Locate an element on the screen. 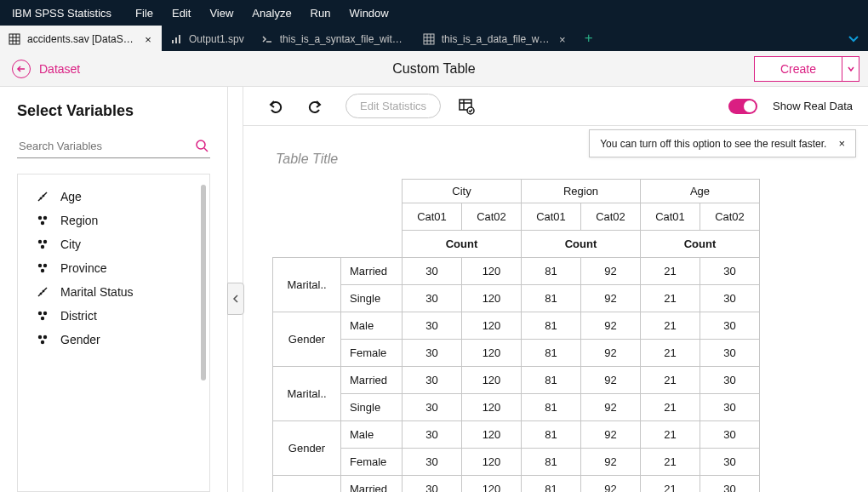 The image size is (868, 492). add-tab-button: + is located at coordinates (589, 38).